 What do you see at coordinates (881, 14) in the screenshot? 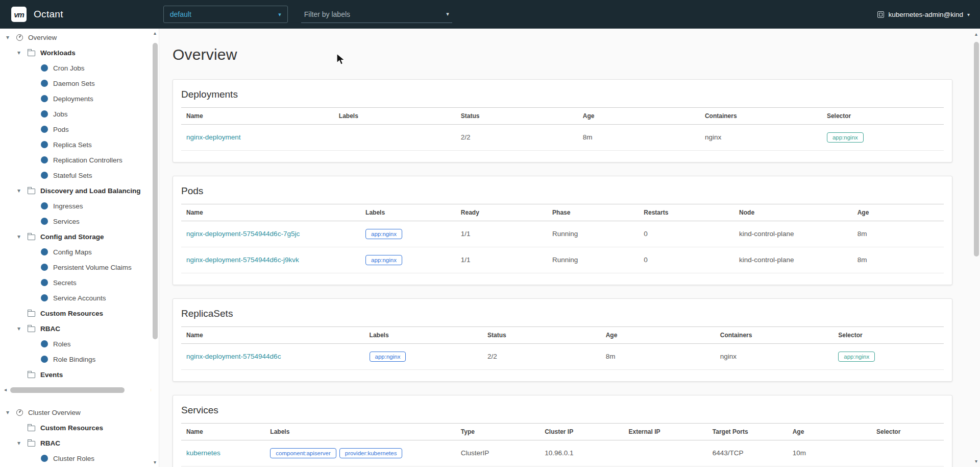
I see `cluster-icon` at bounding box center [881, 14].